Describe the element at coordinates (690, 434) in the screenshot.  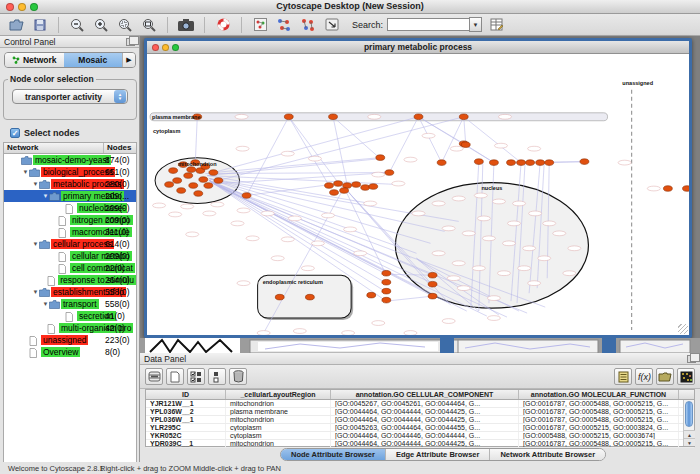
I see `scroll-up-icon: ▲` at that location.